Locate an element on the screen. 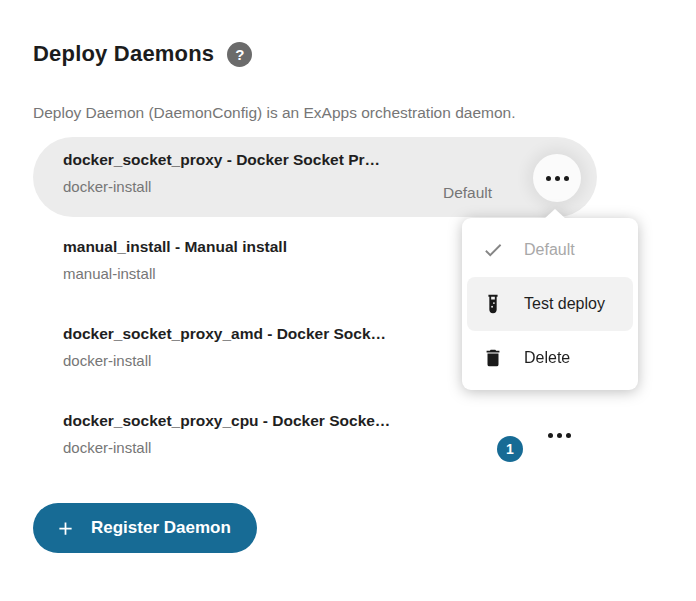 Image resolution: width=696 pixels, height=601 pixels. daemon-subtitle: docker-install is located at coordinates (315, 448).